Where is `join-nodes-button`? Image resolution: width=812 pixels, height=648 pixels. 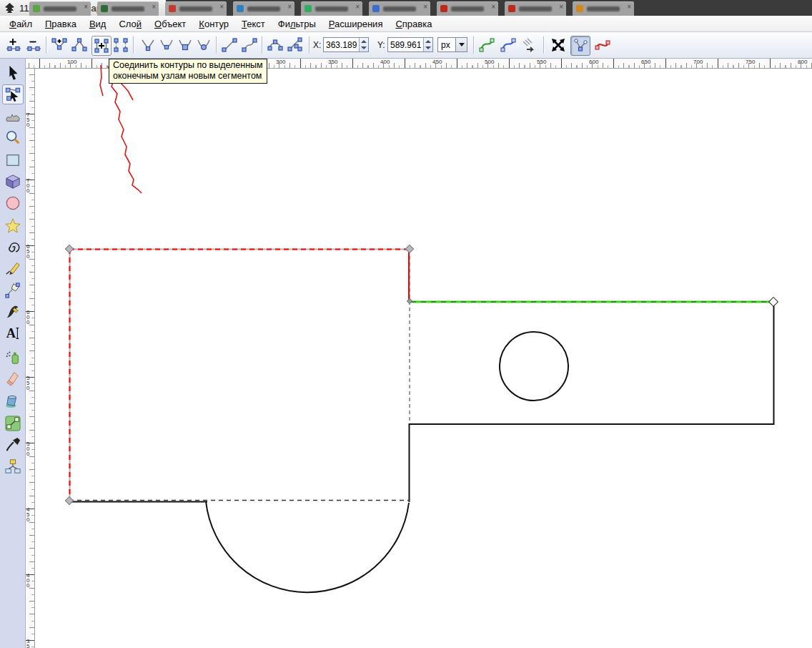 join-nodes-button is located at coordinates (59, 45).